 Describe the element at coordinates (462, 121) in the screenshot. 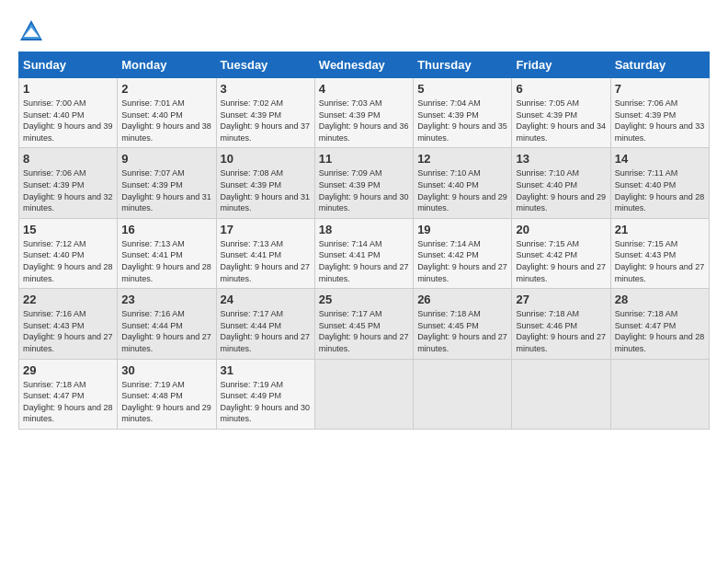

I see `day-info: Sunrise: 7:04 AM Sunset: 4:39 PM Dayligh…` at that location.